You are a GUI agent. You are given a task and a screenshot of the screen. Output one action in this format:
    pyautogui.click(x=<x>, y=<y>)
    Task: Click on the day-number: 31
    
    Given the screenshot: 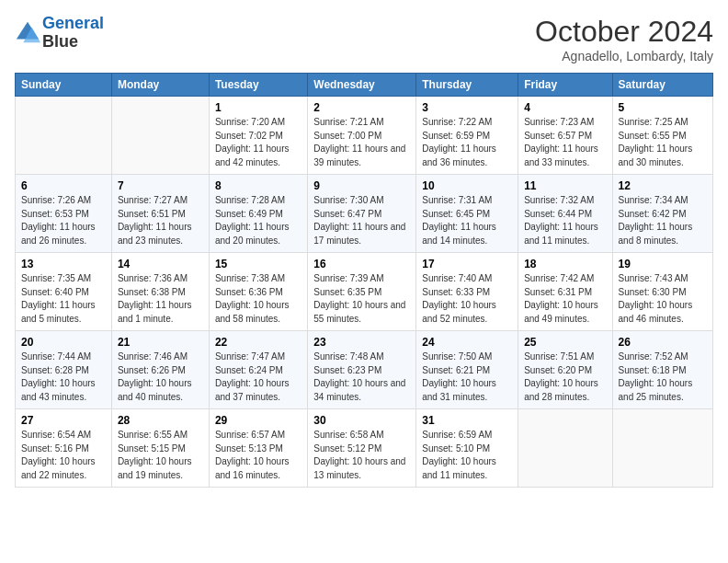 What is the action you would take?
    pyautogui.click(x=467, y=420)
    